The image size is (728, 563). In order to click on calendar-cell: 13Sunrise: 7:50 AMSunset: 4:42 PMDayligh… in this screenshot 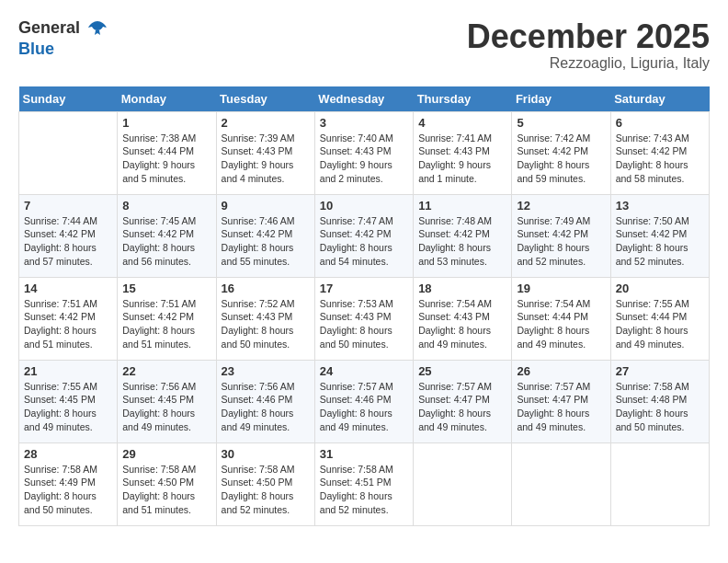, I will do `click(660, 236)`.